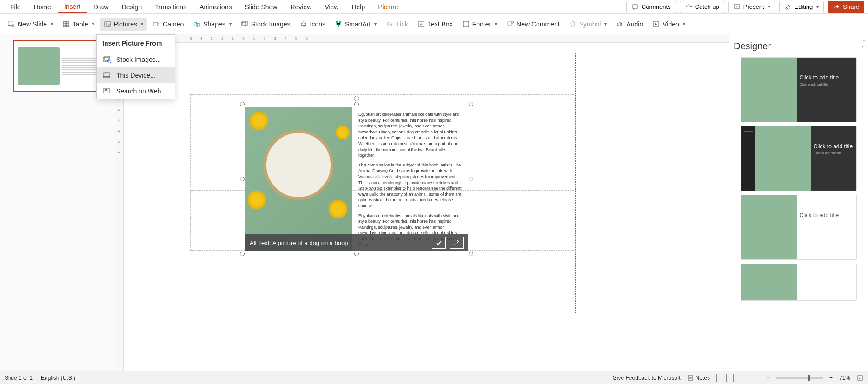 Image resolution: width=868 pixels, height=384 pixels. What do you see at coordinates (799, 159) in the screenshot?
I see `design-suggestion-2: Click to add titleClick to add subtitle` at bounding box center [799, 159].